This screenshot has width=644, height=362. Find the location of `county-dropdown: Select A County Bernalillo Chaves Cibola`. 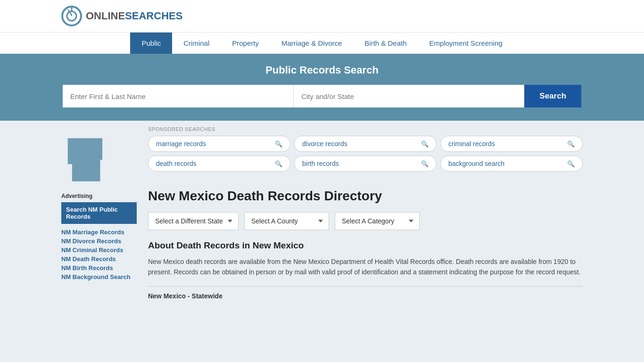

county-dropdown: Select A County Bernalillo Chaves Cibola is located at coordinates (287, 221).